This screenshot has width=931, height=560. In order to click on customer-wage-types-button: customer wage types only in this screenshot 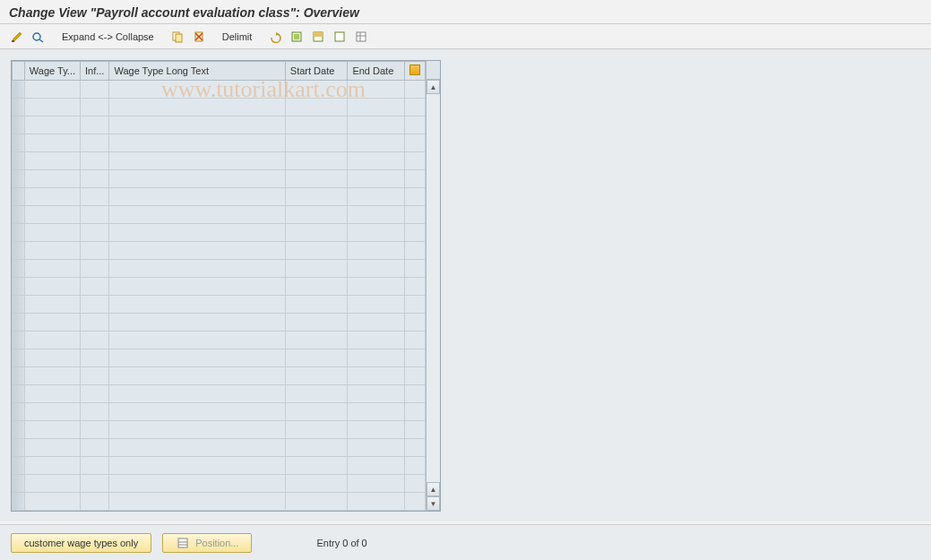, I will do `click(81, 543)`.